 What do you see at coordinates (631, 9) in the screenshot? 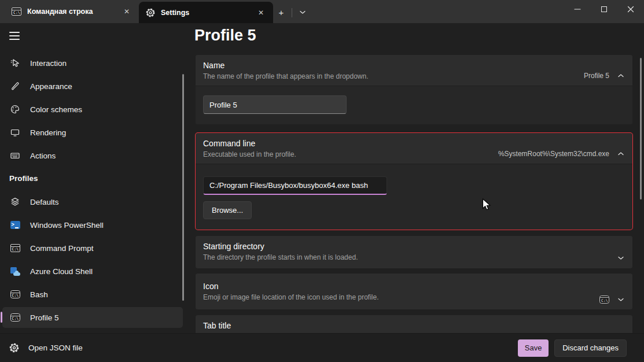
I see `close-icon` at bounding box center [631, 9].